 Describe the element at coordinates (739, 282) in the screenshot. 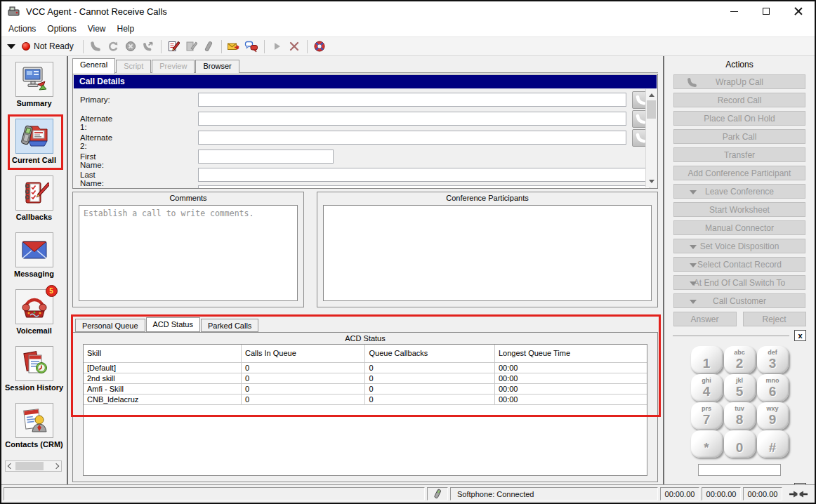

I see `at-end-of-call-switch-to-button: At End Of Call Switch To` at that location.